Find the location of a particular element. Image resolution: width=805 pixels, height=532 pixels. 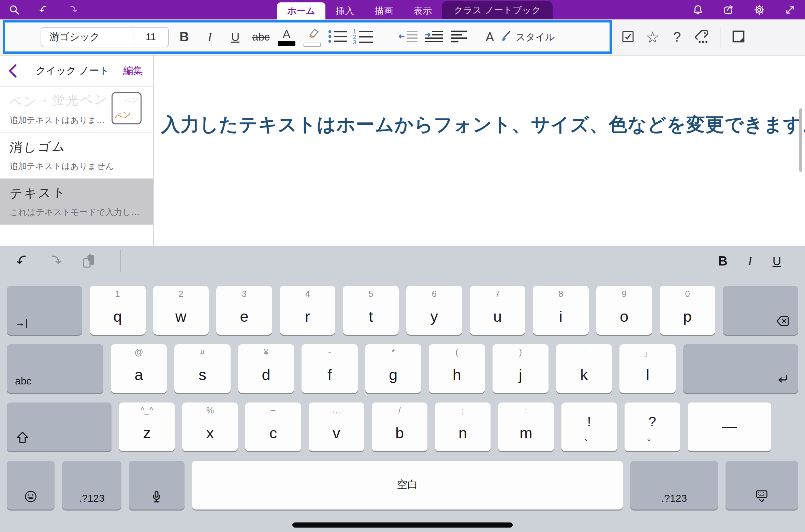

key-return is located at coordinates (741, 369).